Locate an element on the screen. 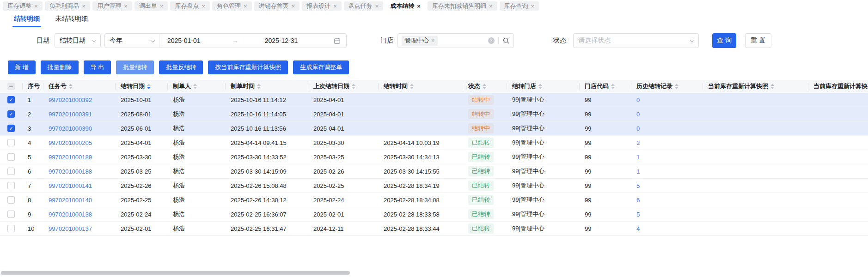 Image resolution: width=868 pixels, height=277 pixels. header-cell-carry_date: 结转日期 is located at coordinates (141, 86).